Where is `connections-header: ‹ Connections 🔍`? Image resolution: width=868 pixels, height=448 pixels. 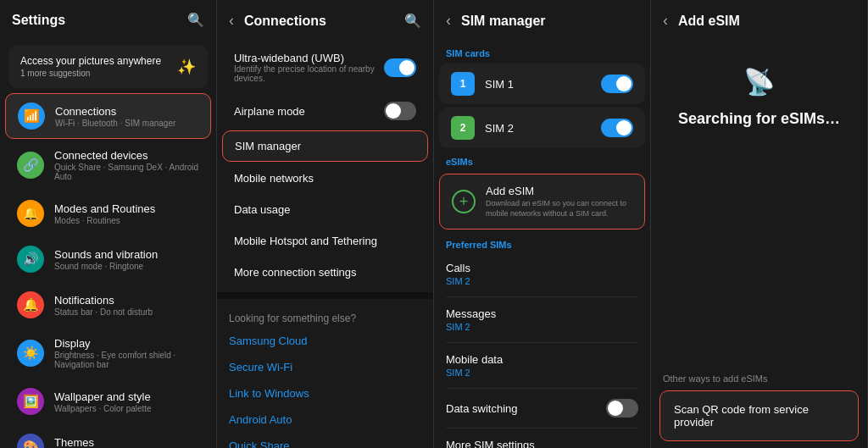
connections-header: ‹ Connections 🔍 is located at coordinates (326, 19).